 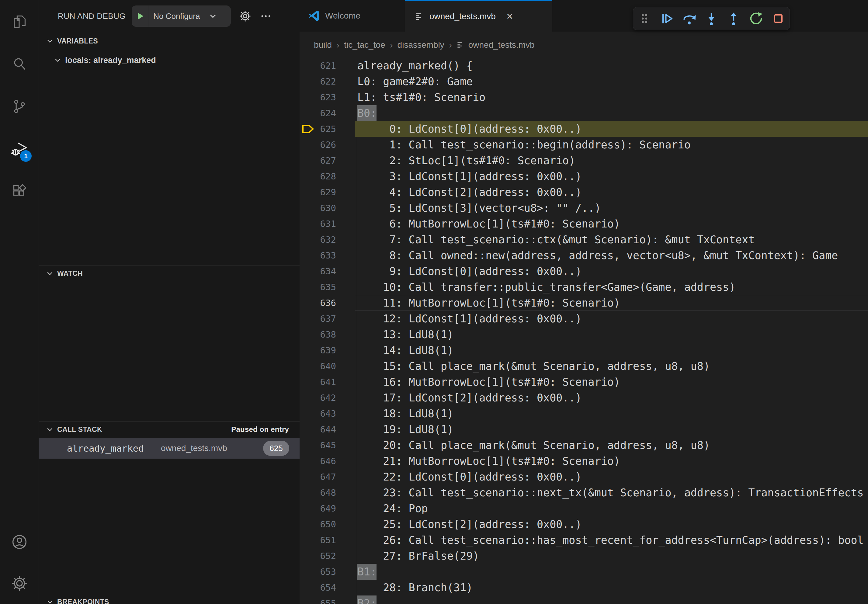 I want to click on variables-section-header: VARIABLES, so click(x=169, y=41).